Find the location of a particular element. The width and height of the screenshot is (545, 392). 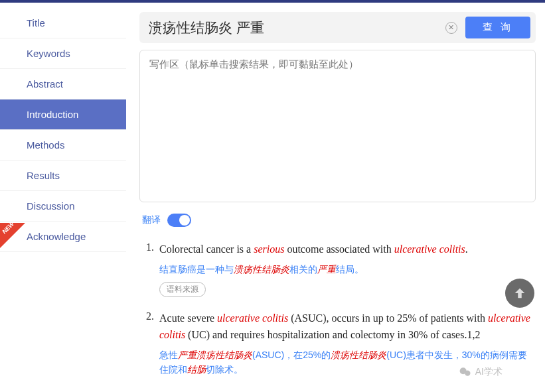

translate-label: 翻译 is located at coordinates (151, 220).